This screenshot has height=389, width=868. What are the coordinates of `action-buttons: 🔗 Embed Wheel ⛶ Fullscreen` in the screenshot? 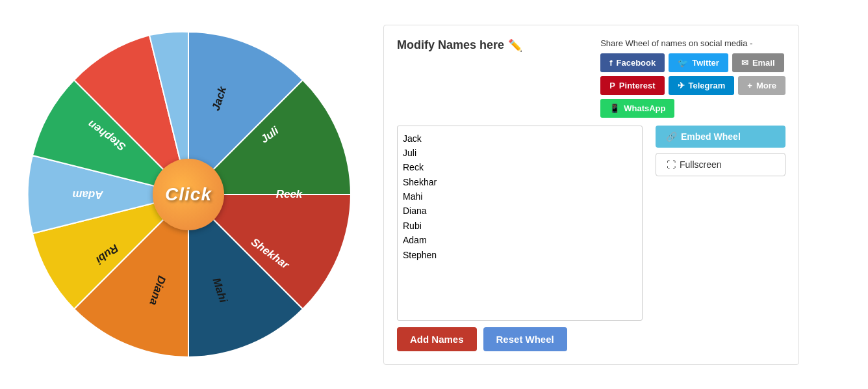 It's located at (721, 238).